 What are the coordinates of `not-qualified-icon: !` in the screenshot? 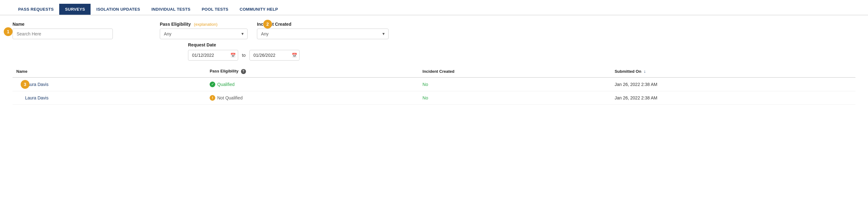 It's located at (212, 98).